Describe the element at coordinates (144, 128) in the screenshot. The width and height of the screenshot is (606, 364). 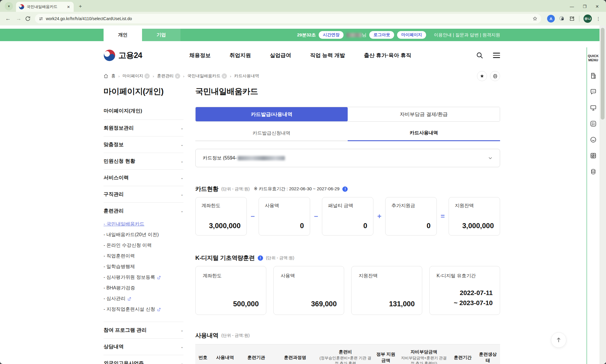
I see `sidebar-section-member-info: 회원정보관리⌄` at that location.